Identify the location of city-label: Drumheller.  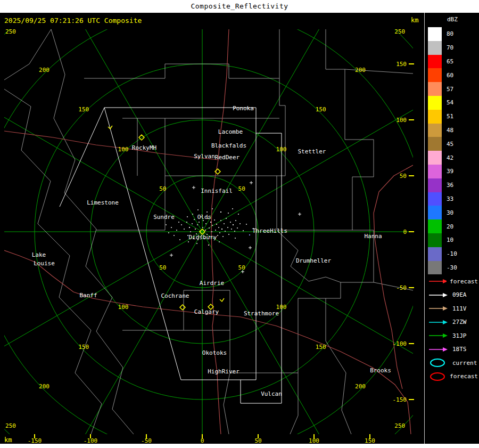
(314, 261).